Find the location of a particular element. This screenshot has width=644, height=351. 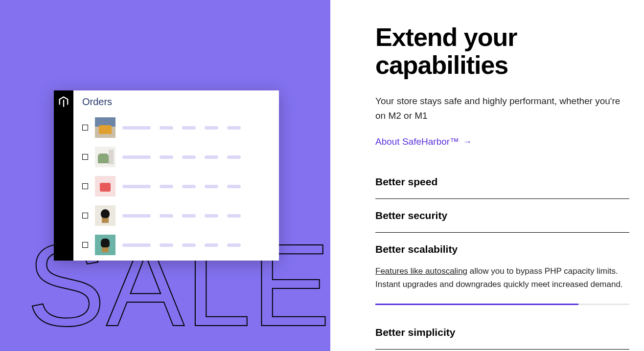

orders-title: Orders is located at coordinates (177, 102).